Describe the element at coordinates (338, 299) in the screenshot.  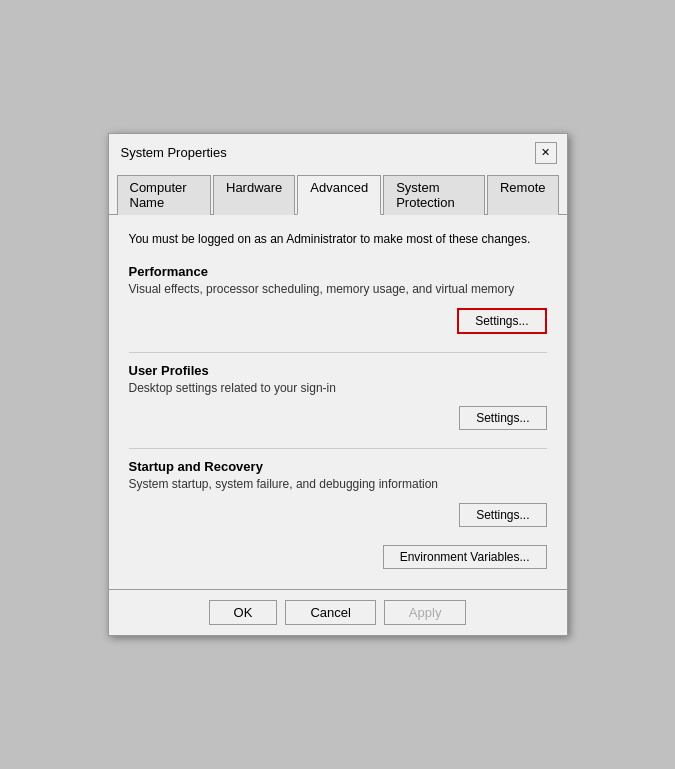
I see `performance-section: Performance Visual effects, processor sc…` at that location.